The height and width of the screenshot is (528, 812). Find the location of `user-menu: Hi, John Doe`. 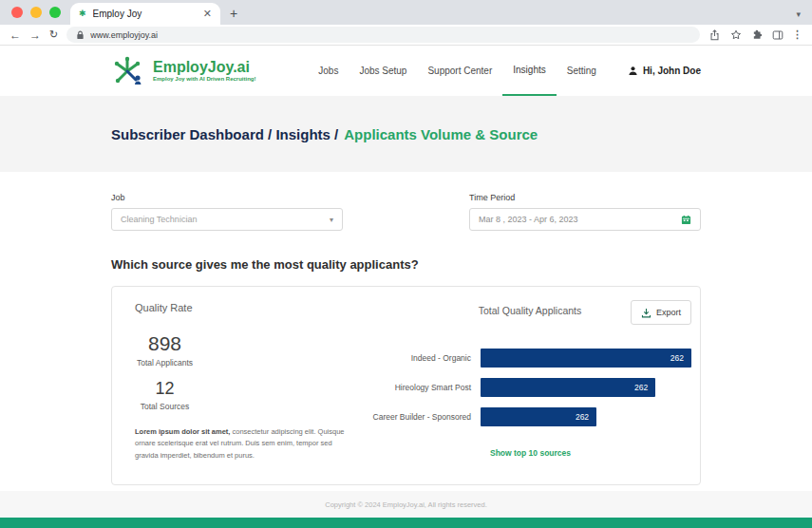

user-menu: Hi, John Doe is located at coordinates (665, 70).